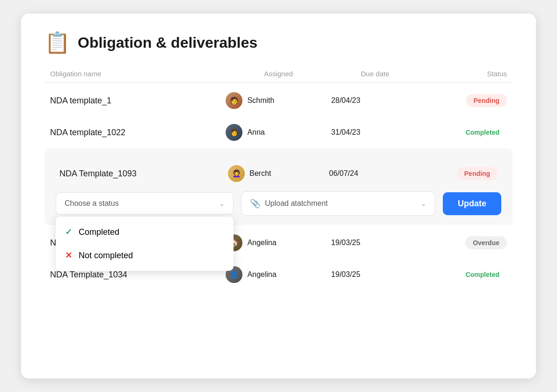 Image resolution: width=557 pixels, height=392 pixels. I want to click on check-icon: ✓, so click(68, 232).